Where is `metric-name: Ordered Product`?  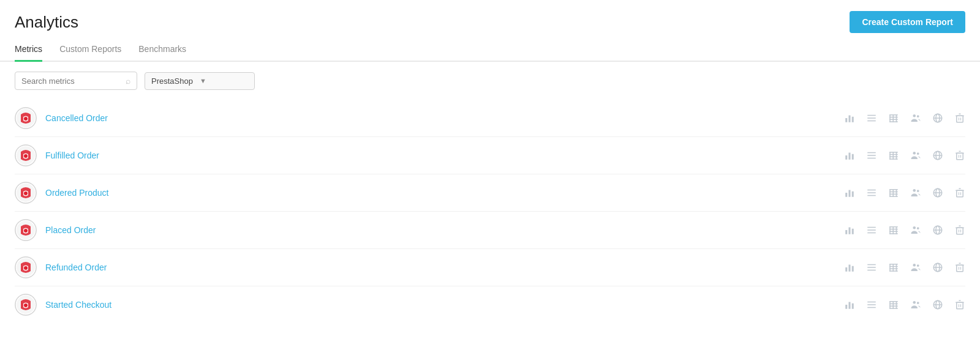
metric-name: Ordered Product is located at coordinates (445, 193).